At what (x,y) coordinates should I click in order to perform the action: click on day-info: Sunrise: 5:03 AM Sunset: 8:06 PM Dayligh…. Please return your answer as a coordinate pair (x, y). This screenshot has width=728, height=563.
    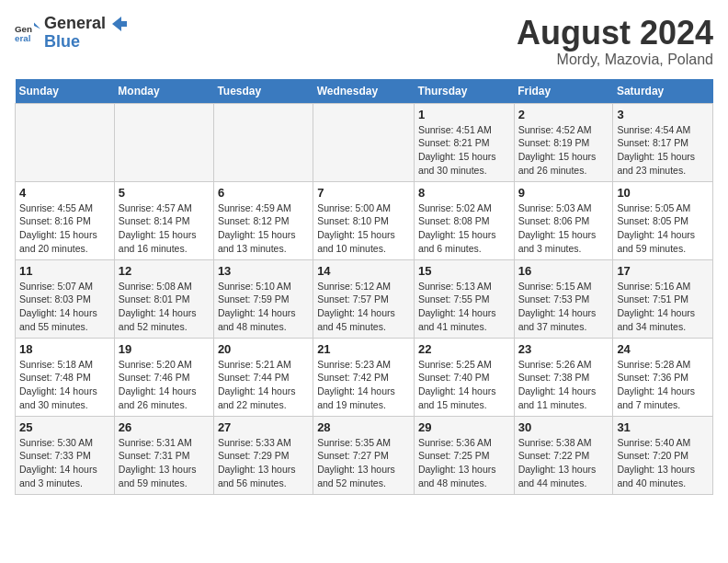
    Looking at the image, I should click on (564, 228).